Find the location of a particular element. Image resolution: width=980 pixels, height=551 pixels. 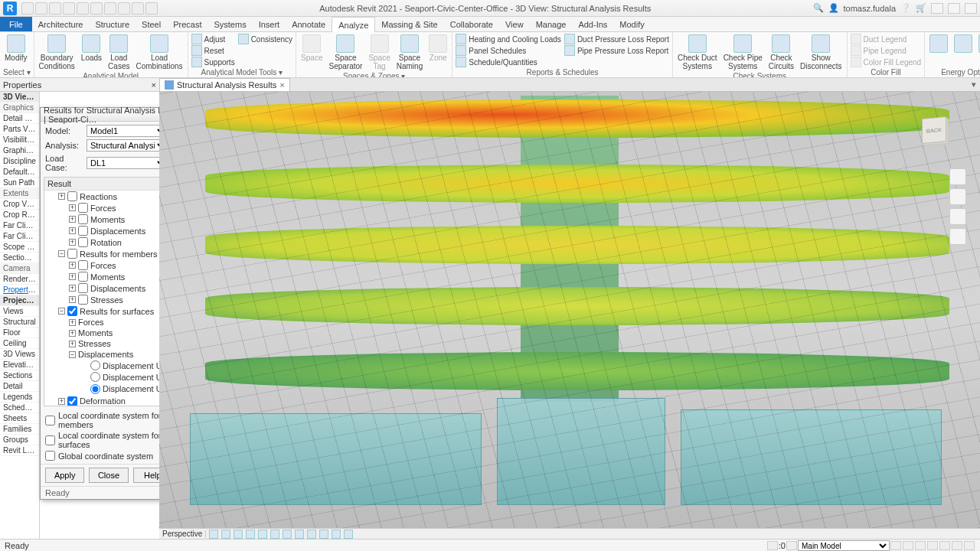

qat-measure-icon is located at coordinates (96, 8).